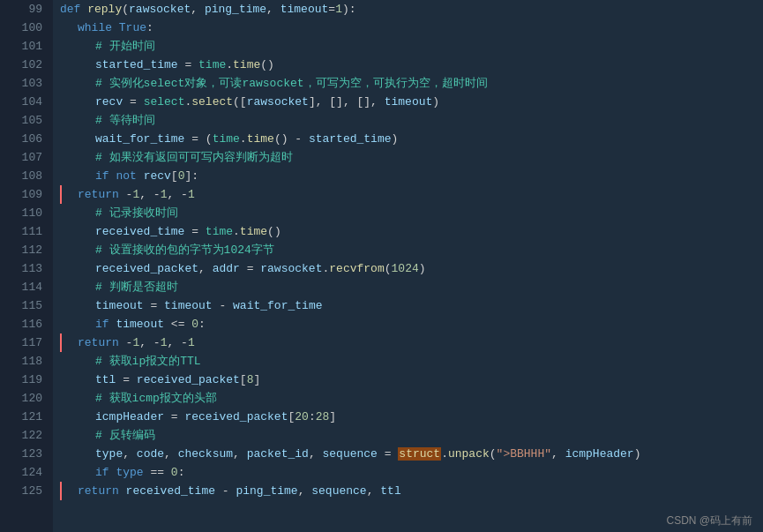 This screenshot has height=532, width=763. Describe the element at coordinates (411, 9) in the screenshot. I see `code-line-99: def reply(rawsocket, ping_time, timeout=…` at that location.